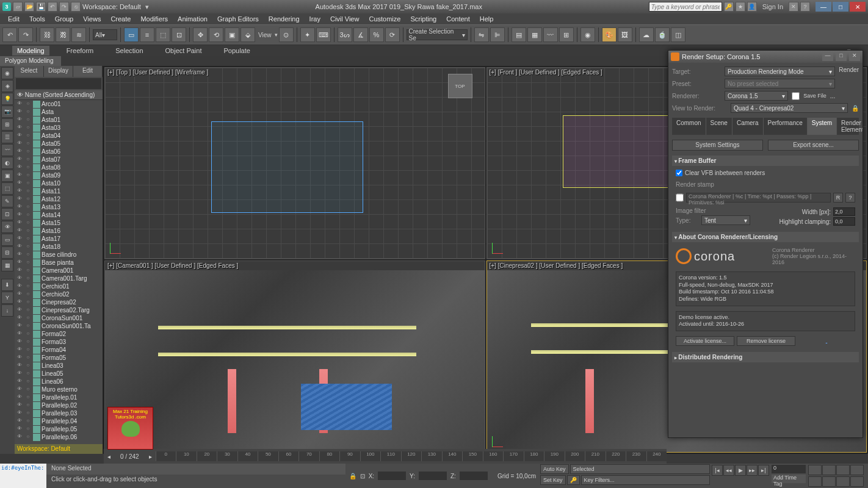 The height and width of the screenshot is (488, 868). What do you see at coordinates (535, 35) in the screenshot?
I see `layer-explorer-button: ▦` at bounding box center [535, 35].